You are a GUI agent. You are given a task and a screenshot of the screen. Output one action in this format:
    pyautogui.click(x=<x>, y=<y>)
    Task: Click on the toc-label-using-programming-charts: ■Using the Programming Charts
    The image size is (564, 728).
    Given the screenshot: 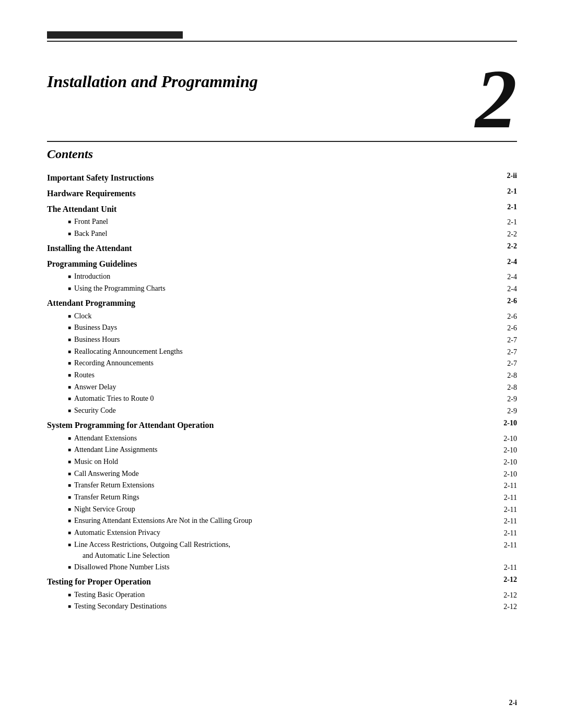 What is the action you would take?
    pyautogui.click(x=262, y=289)
    